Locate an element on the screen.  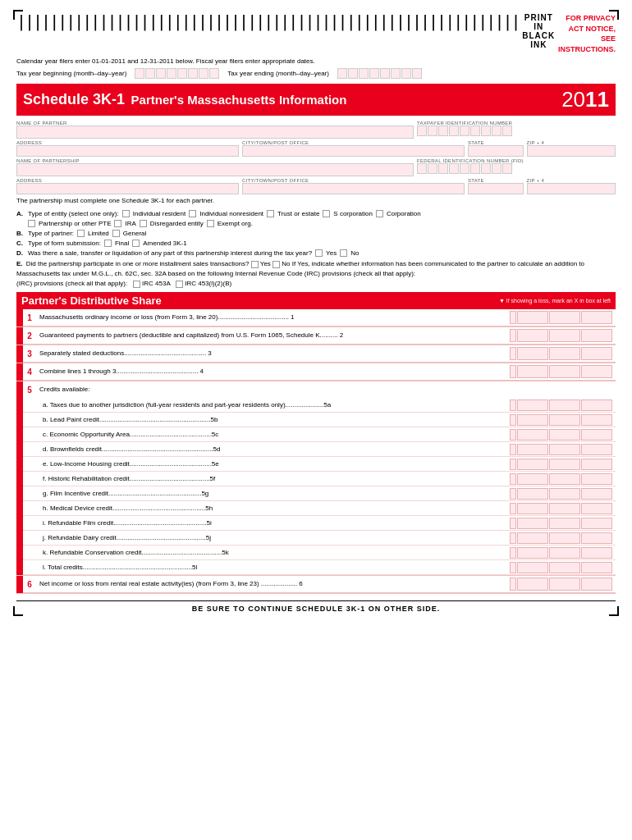
cb-ira is located at coordinates (118, 223).